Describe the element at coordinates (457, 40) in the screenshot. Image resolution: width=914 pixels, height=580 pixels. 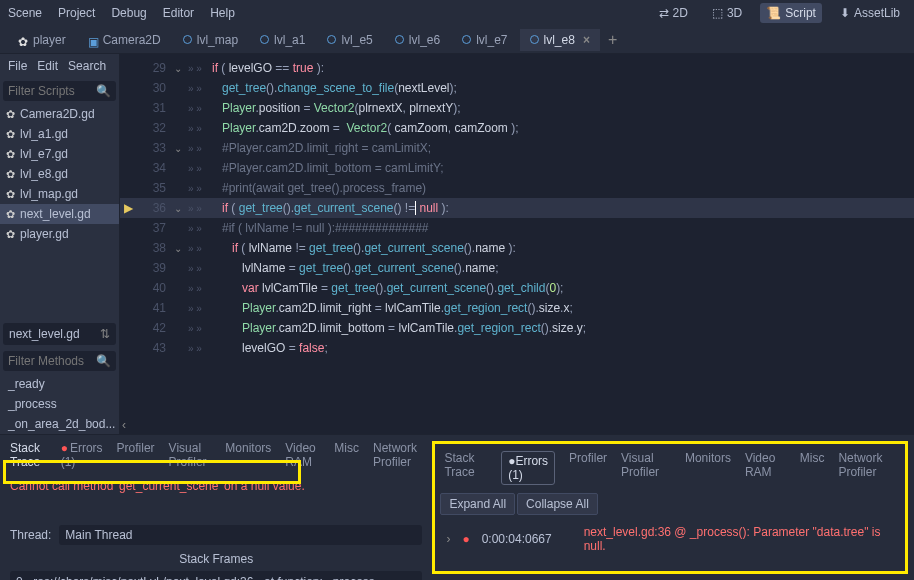
I see `script-tabs: ✿player ▣Camera2D lvl_map lvl_a1 lvl_e5 …` at that location.